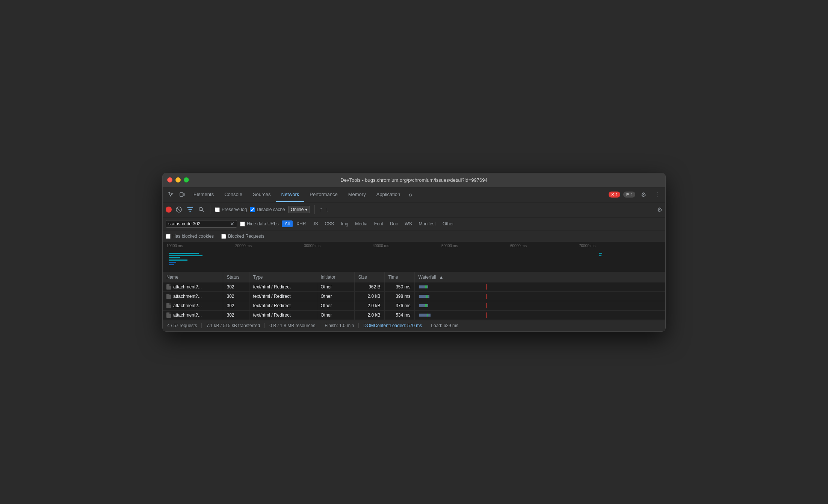 Image resolution: width=828 pixels, height=504 pixels. What do you see at coordinates (629, 195) in the screenshot?
I see `warning-badge: ⚑ 1` at bounding box center [629, 195].